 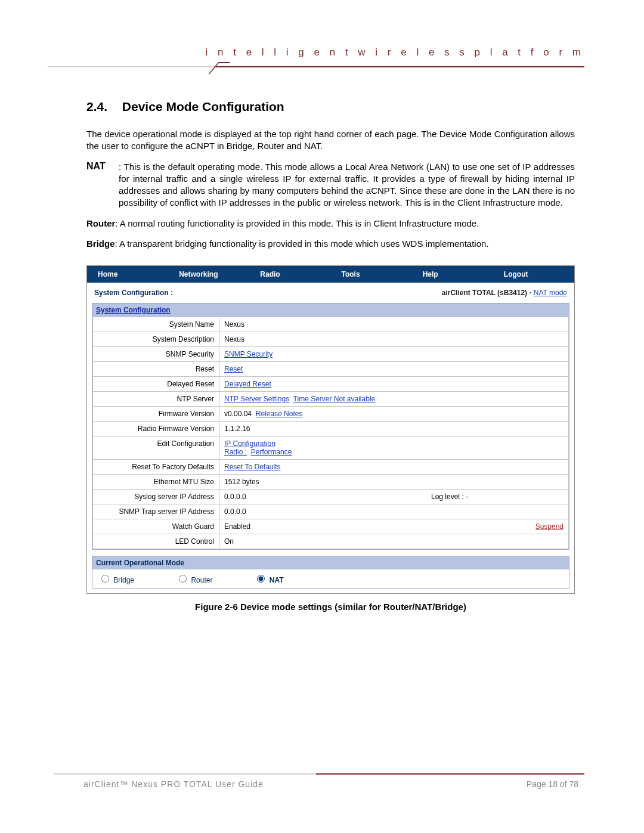 I want to click on watchguard-status: Enabled, so click(x=237, y=527).